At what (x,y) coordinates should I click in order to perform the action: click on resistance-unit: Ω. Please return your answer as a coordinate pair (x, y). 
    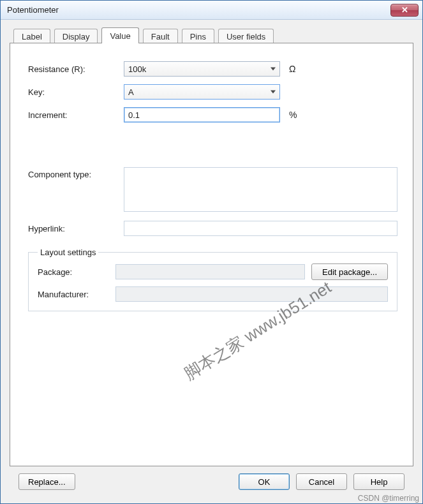
    Looking at the image, I should click on (292, 69).